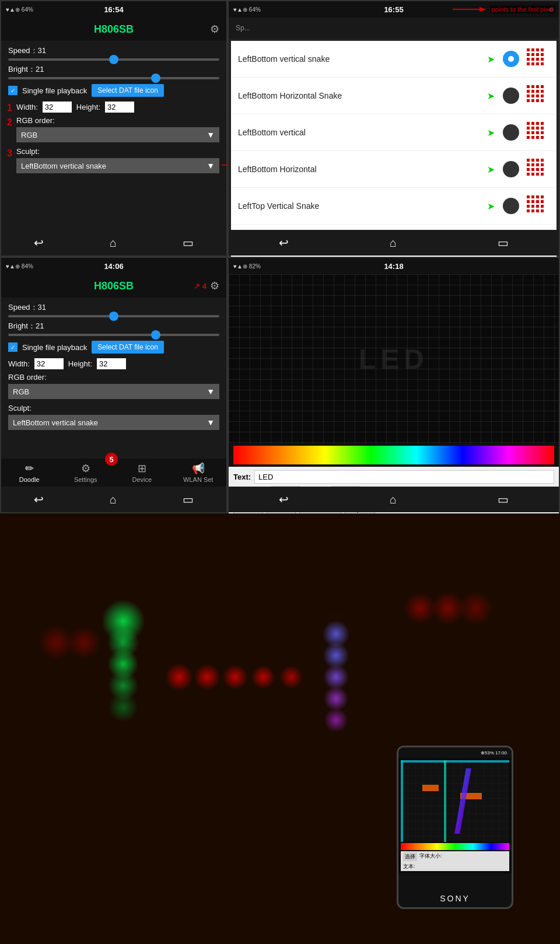 This screenshot has width=560, height=944. I want to click on bright-slider, so click(114, 78).